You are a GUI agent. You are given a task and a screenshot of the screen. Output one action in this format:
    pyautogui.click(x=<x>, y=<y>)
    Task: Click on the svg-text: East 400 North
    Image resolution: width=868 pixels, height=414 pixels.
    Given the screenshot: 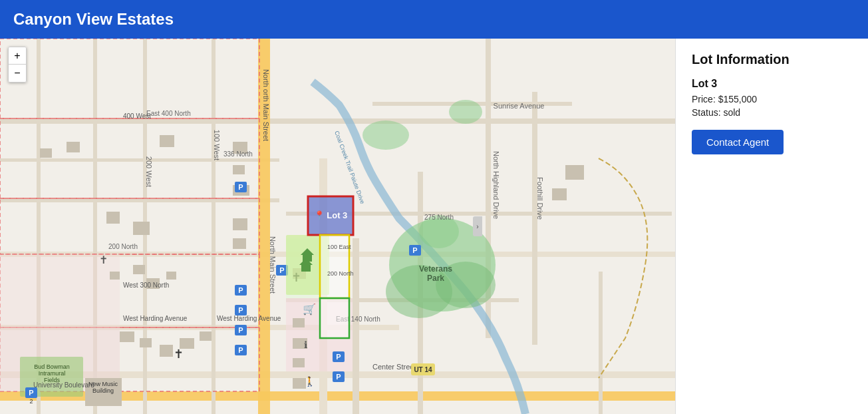 What is the action you would take?
    pyautogui.click(x=169, y=113)
    